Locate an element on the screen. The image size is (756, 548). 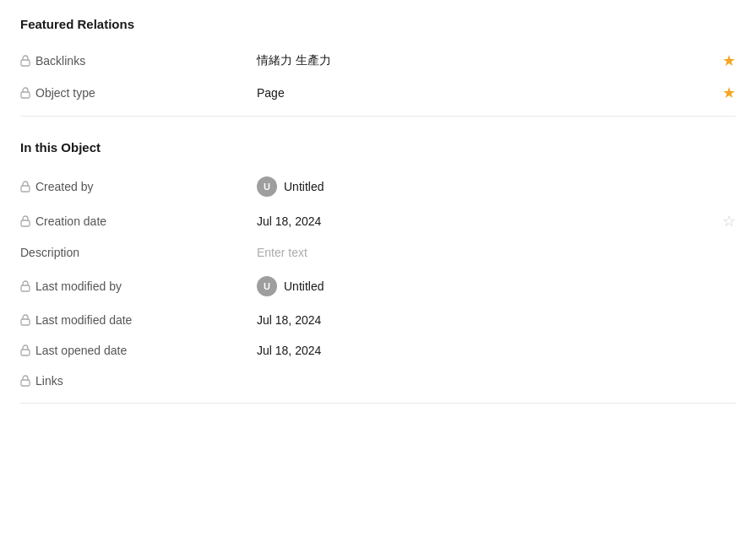
last-opened-date-label: Last opened date is located at coordinates (81, 350).